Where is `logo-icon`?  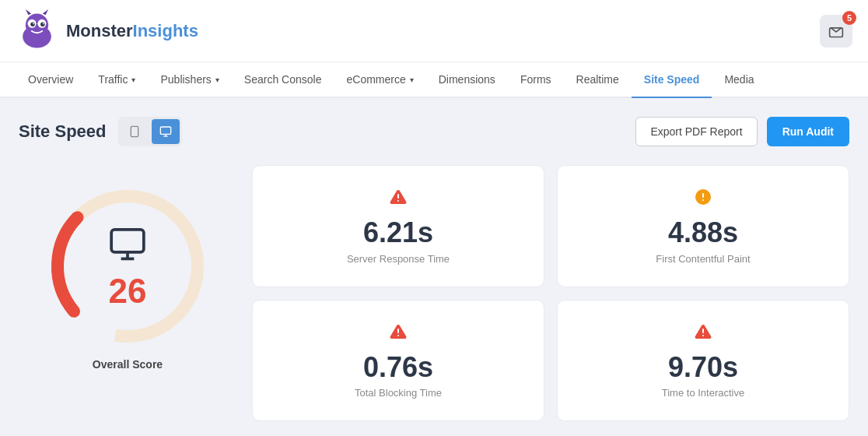 logo-icon is located at coordinates (37, 31).